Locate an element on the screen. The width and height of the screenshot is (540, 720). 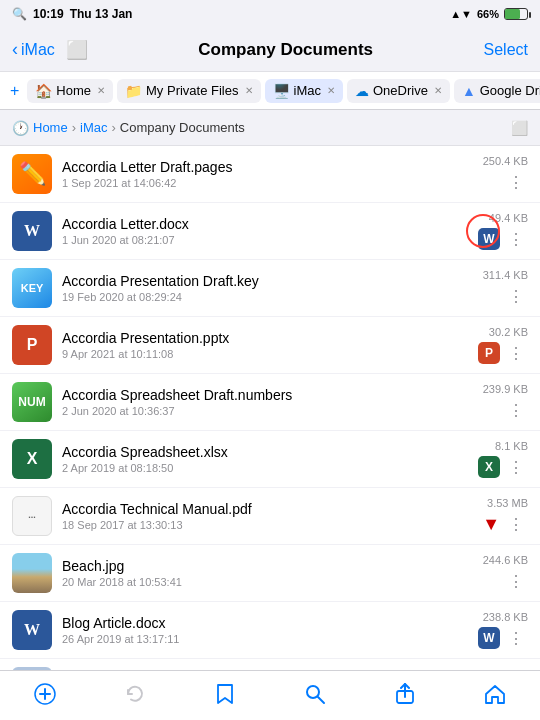
add-button is located at coordinates (45, 694).